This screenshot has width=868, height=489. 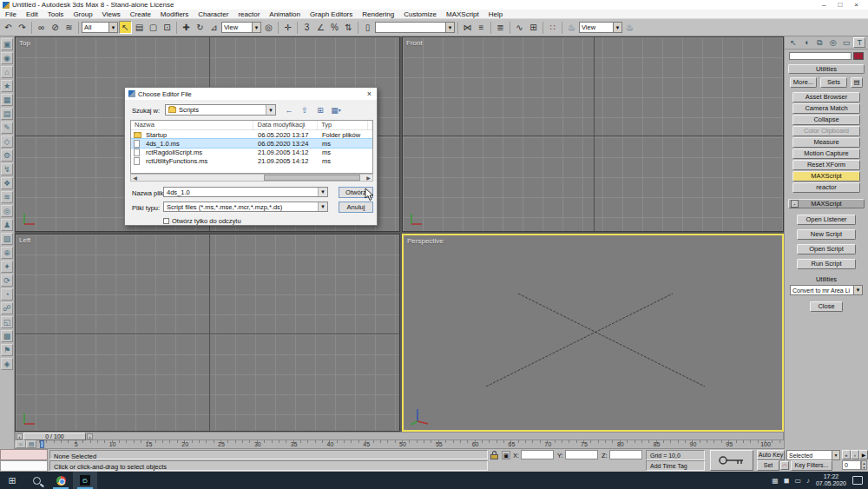 I want to click on column-header-date: Data modyfikacji, so click(x=286, y=125).